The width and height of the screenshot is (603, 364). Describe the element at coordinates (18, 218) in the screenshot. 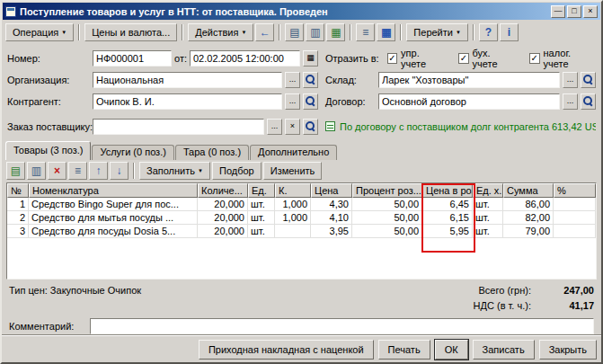

I see `cell-num: 2` at that location.